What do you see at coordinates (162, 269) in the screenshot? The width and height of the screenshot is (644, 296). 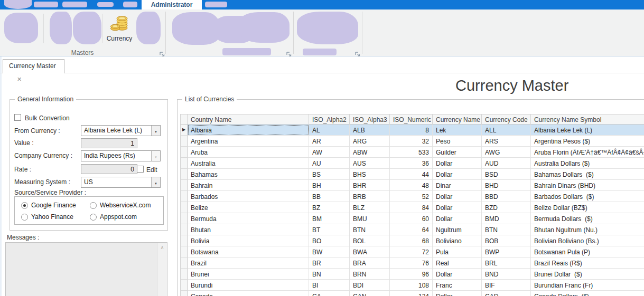 I see `messages-scrollbar: ∧` at bounding box center [162, 269].